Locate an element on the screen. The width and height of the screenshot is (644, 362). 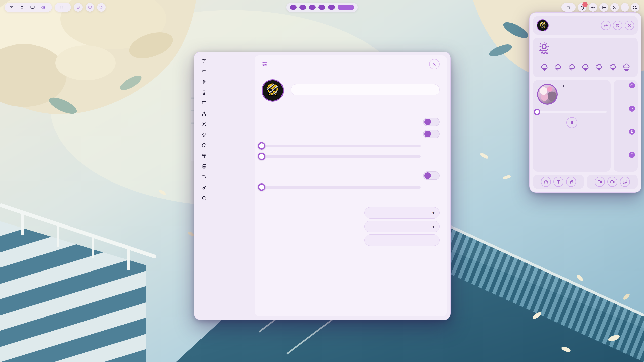
sidebar-item-color-scheme is located at coordinates (224, 145).